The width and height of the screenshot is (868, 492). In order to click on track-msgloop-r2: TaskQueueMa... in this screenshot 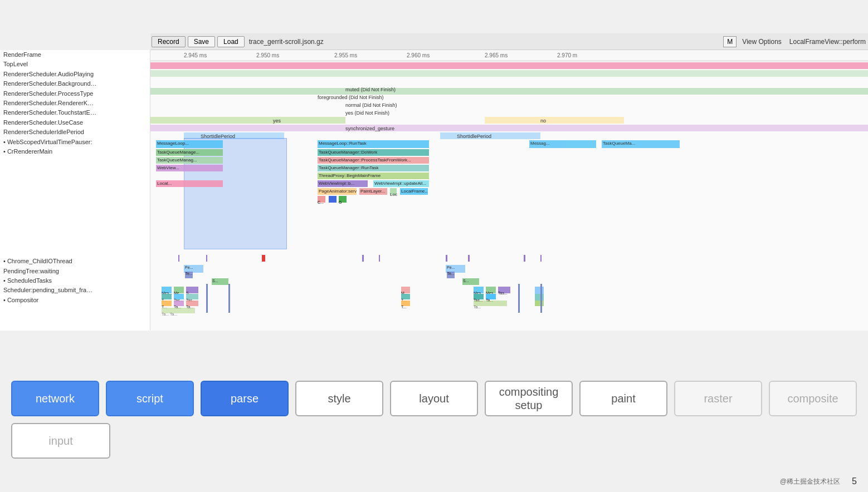, I will do `click(641, 144)`.